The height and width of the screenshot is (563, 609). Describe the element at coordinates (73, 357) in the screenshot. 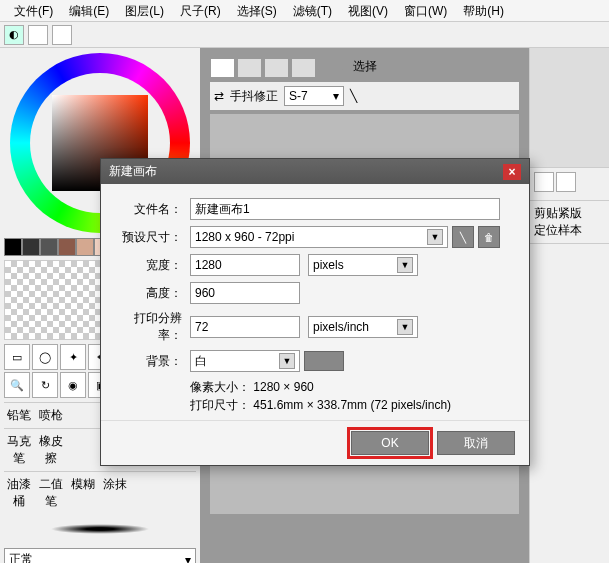

I see `wand-icon: ✦` at that location.